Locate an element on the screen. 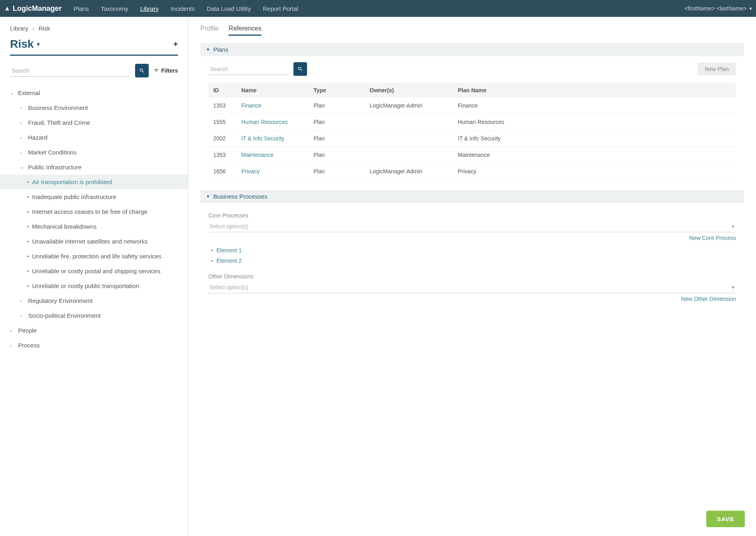  new-plan-button: New Plan is located at coordinates (717, 69).